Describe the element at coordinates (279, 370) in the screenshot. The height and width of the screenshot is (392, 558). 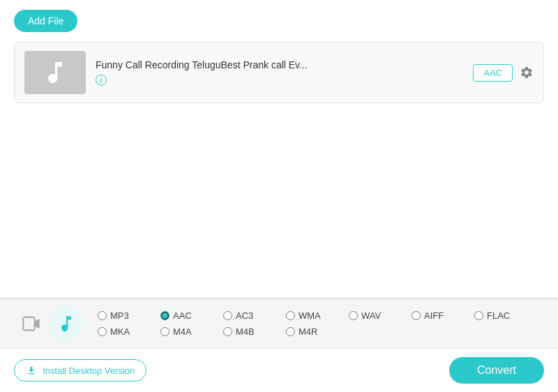
I see `footer-bar: Install Desktop Version Convert` at that location.